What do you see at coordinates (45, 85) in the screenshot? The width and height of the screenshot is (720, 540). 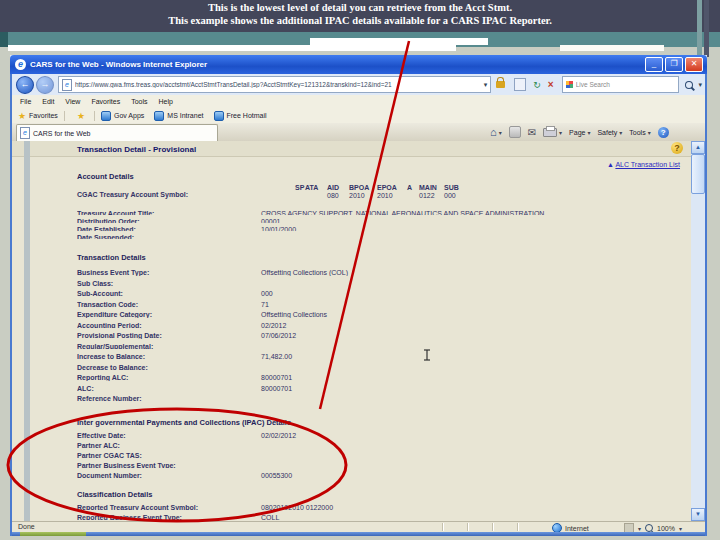 I see `forward-button: →` at bounding box center [45, 85].